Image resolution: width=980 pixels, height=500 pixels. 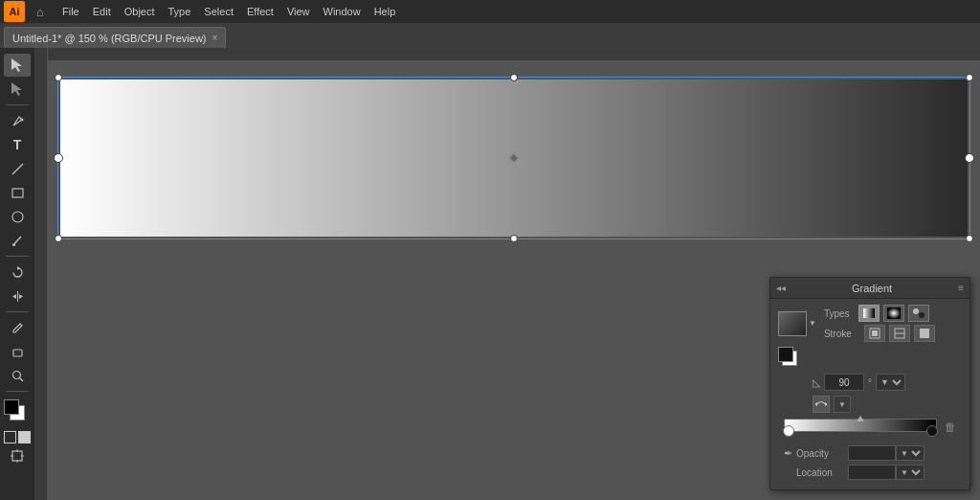 What do you see at coordinates (961, 287) in the screenshot?
I see `panel-menu-icon: ≡` at bounding box center [961, 287].